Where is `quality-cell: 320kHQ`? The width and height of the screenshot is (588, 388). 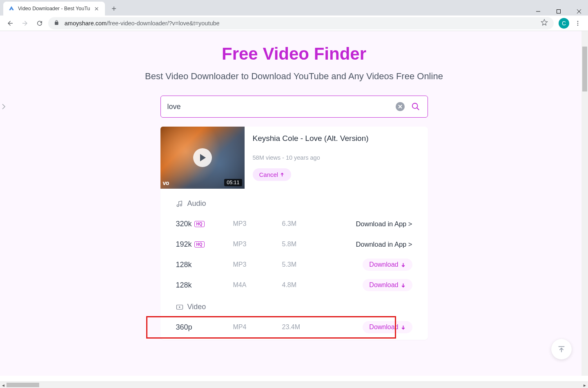 quality-cell: 320kHQ is located at coordinates (205, 224).